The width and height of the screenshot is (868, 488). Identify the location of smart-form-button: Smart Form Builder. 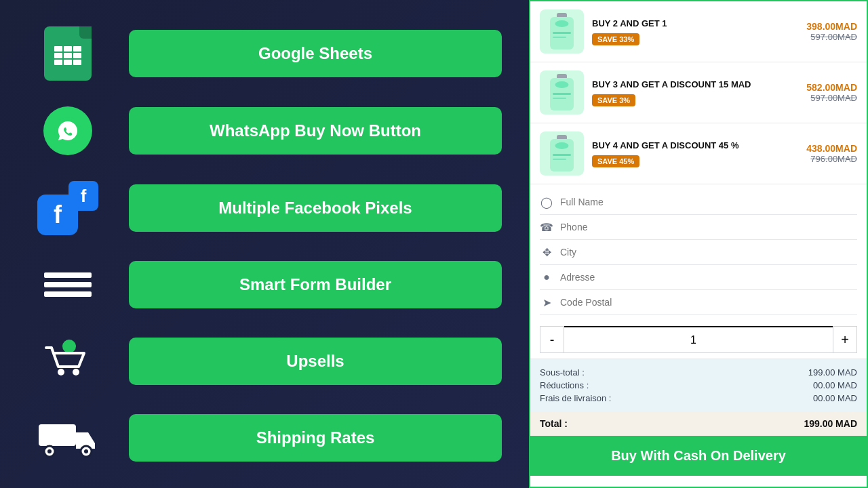
(315, 285).